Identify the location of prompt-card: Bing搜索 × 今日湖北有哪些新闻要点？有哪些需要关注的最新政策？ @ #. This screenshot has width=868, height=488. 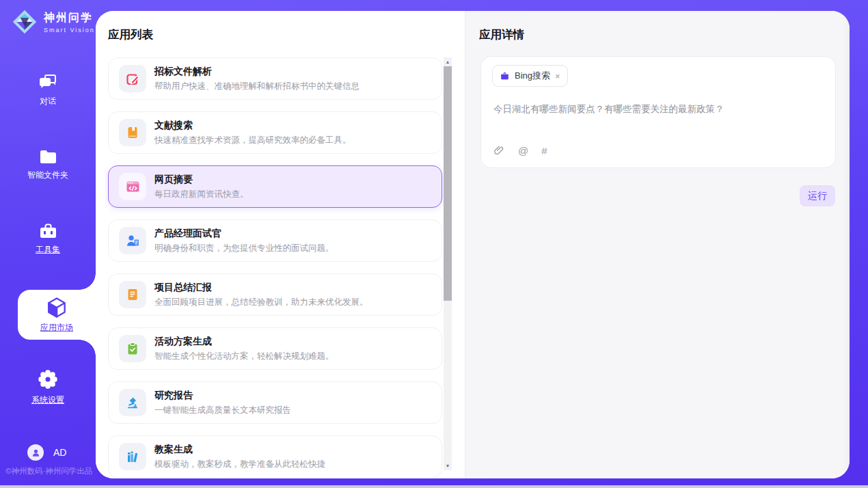
(658, 112).